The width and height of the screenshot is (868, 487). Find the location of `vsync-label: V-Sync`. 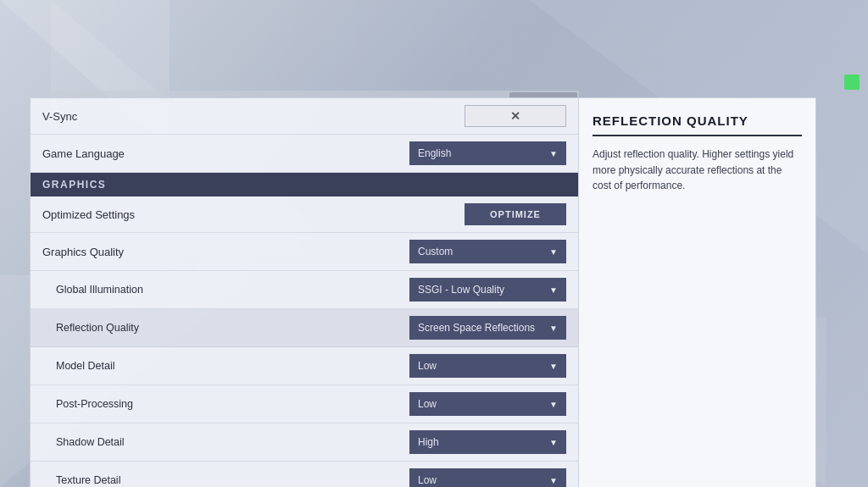

vsync-label: V-Sync is located at coordinates (59, 117).